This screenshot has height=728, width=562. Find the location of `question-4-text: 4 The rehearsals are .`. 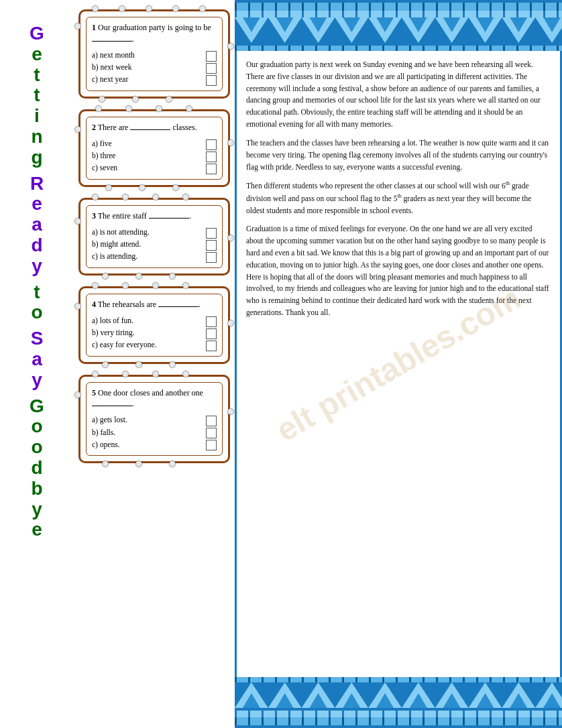

question-4-text: 4 The rehearsals are . is located at coordinates (154, 304).